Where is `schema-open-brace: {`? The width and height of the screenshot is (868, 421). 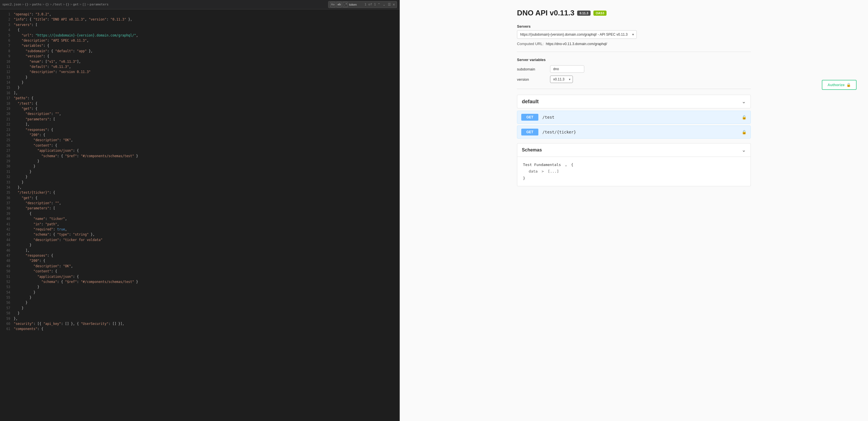
schema-open-brace: { is located at coordinates (572, 164).